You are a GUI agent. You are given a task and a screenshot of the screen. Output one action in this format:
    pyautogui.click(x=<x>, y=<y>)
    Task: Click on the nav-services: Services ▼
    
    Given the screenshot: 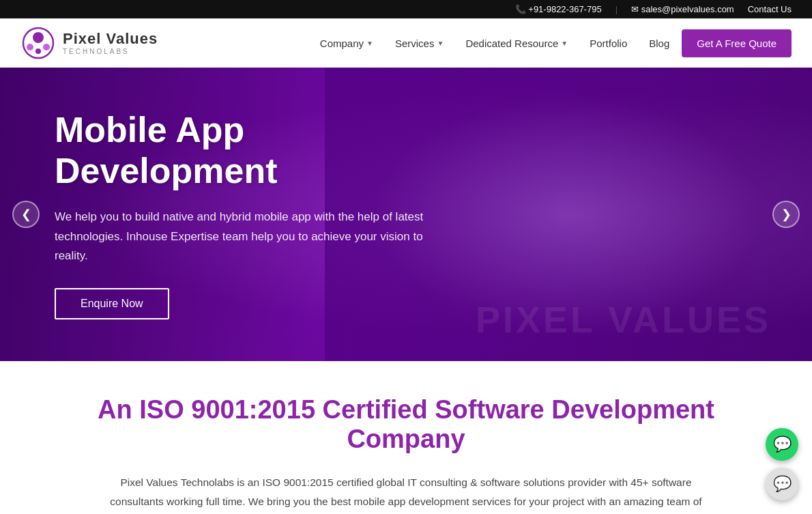 What is the action you would take?
    pyautogui.click(x=419, y=44)
    